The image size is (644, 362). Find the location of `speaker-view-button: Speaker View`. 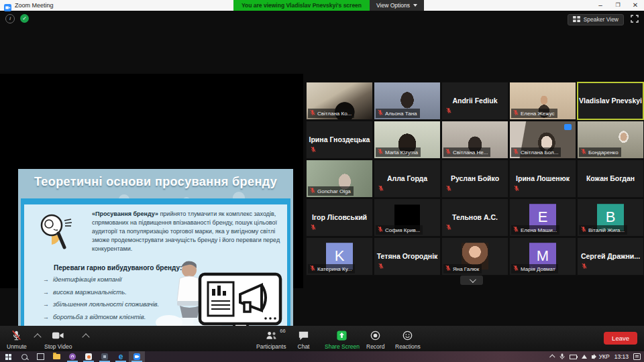

speaker-view-button: Speaker View is located at coordinates (596, 20).